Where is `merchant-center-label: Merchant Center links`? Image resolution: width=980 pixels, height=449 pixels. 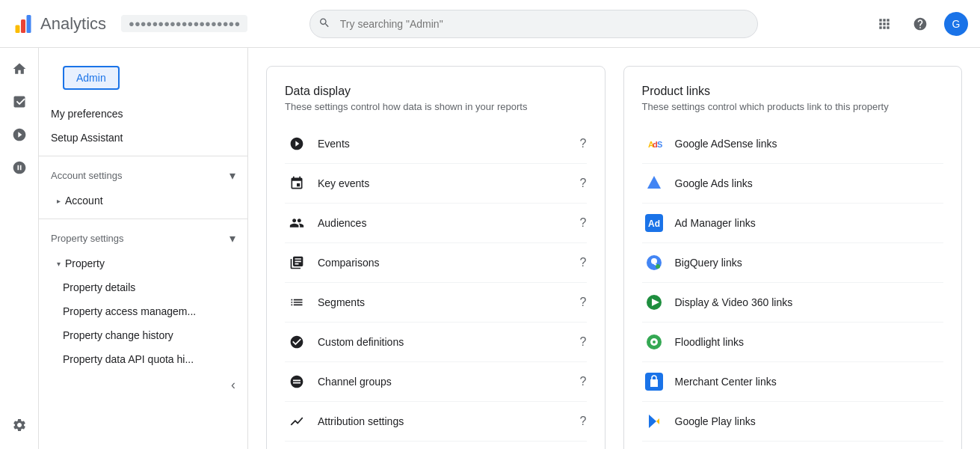
merchant-center-label: Merchant Center links is located at coordinates (810, 382).